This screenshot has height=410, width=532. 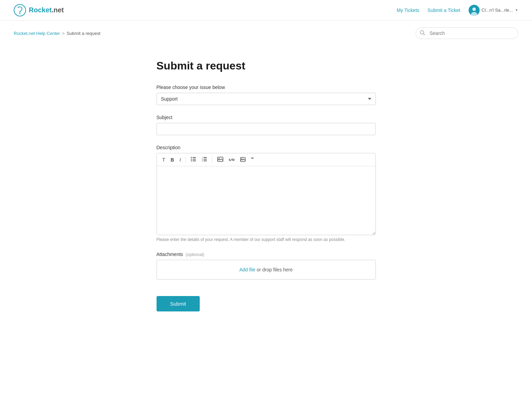 I want to click on attachments-label: Attachments (optional), so click(x=266, y=254).